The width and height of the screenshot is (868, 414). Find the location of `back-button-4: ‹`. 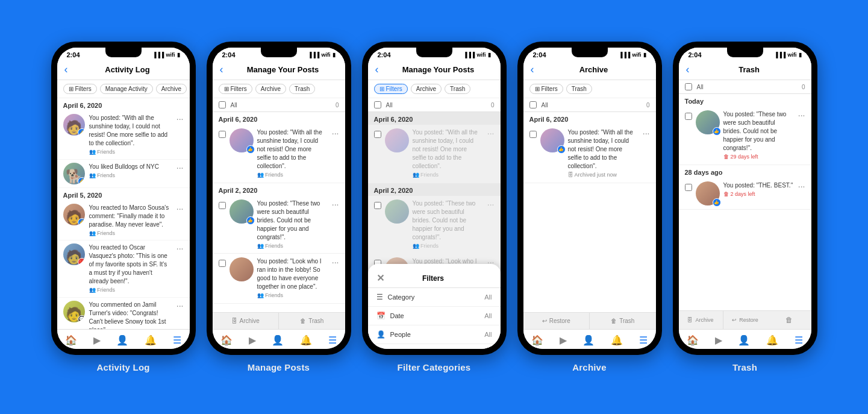

back-button-4: ‹ is located at coordinates (532, 70).